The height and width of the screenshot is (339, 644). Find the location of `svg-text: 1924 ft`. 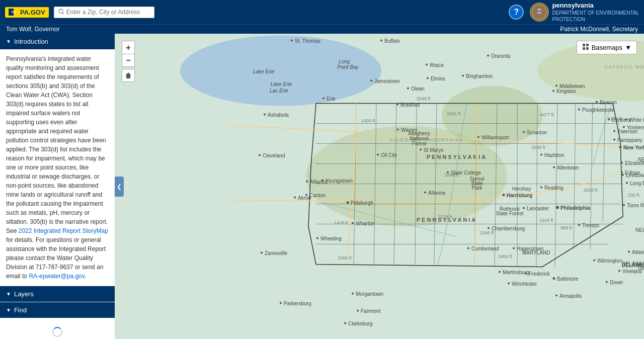

svg-text: 1924 ft is located at coordinates (546, 220).